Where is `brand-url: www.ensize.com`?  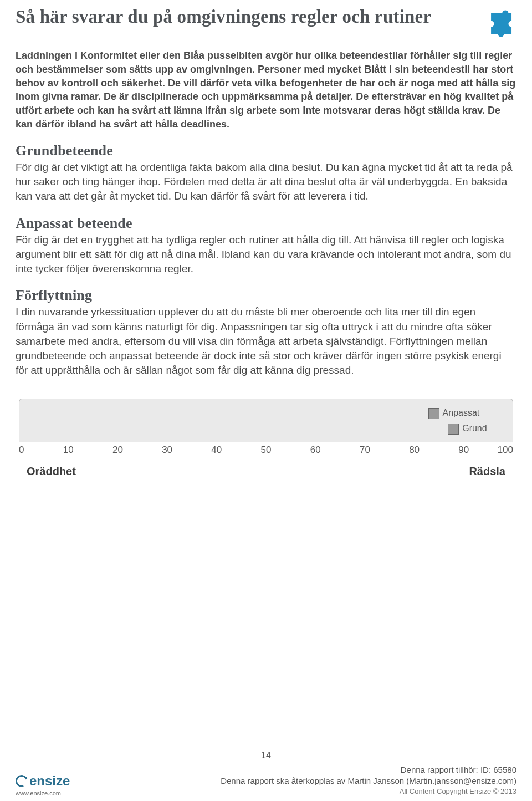
brand-url: www.ensize.com is located at coordinates (38, 793).